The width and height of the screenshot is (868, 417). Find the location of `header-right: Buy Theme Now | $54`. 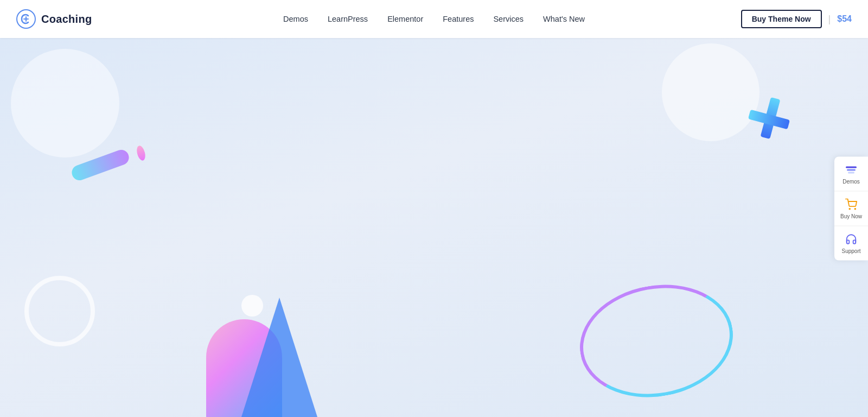

header-right: Buy Theme Now | $54 is located at coordinates (796, 19).